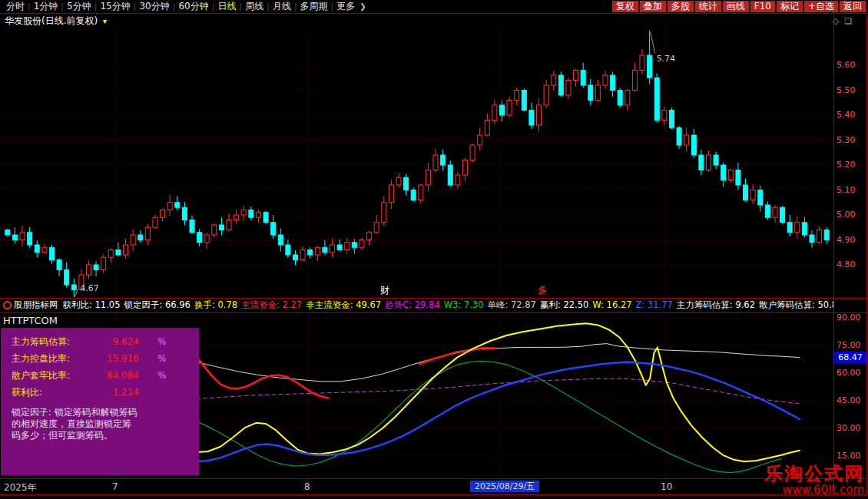  What do you see at coordinates (849, 401) in the screenshot?
I see `indicator-axis-label: 45.00` at bounding box center [849, 401].